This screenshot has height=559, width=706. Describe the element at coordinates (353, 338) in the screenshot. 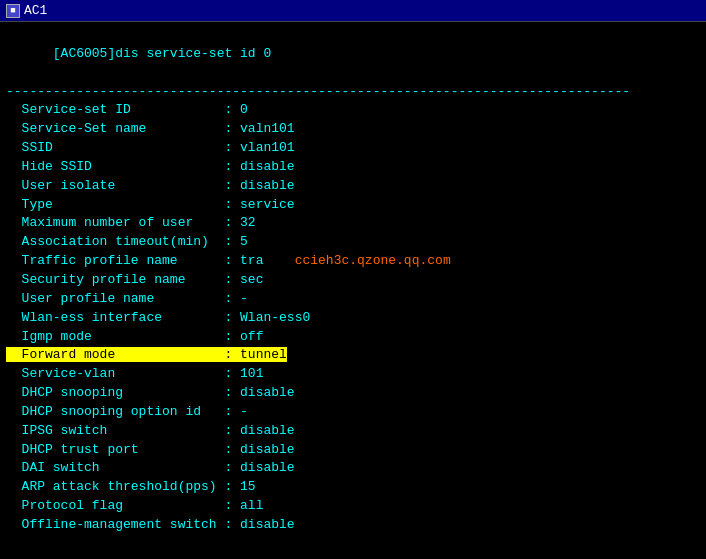

I see `table-row: Igmp mode : off` at that location.